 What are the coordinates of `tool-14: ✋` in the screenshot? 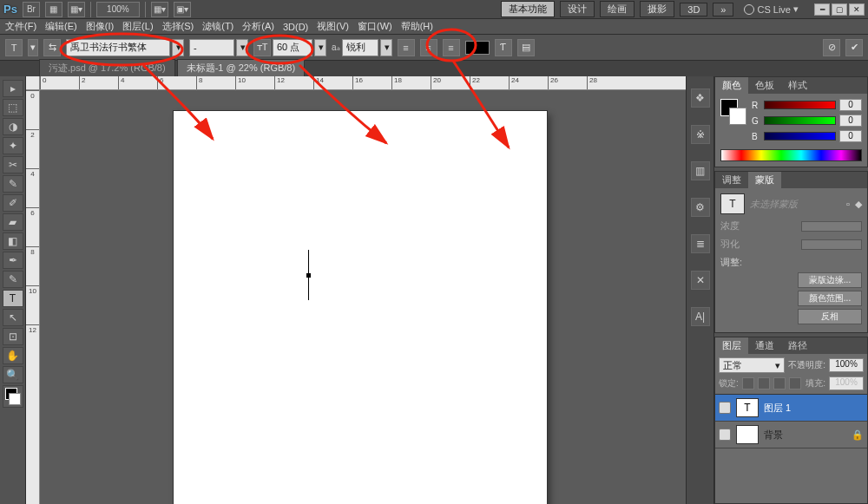 It's located at (13, 356).